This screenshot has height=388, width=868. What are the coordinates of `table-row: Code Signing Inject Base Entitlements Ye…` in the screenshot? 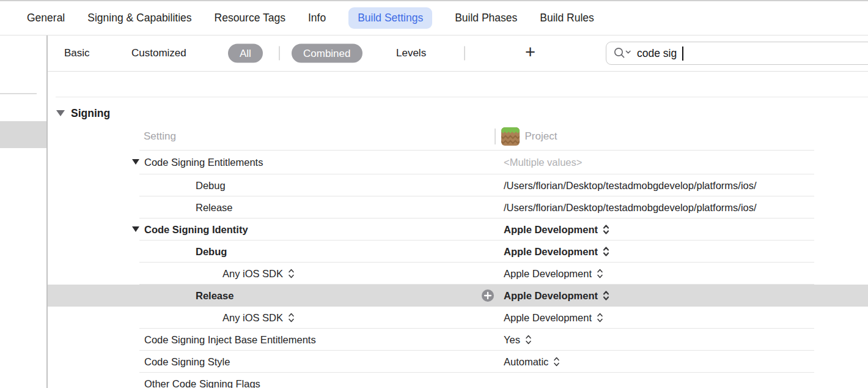 It's located at (458, 340).